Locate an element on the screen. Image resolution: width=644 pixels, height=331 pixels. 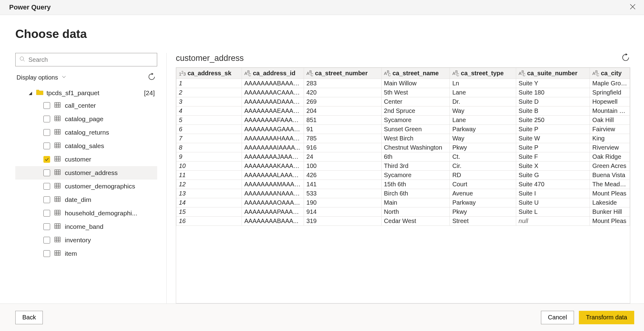
table-cell: AAAAAAAALAAAA... is located at coordinates (273, 175).